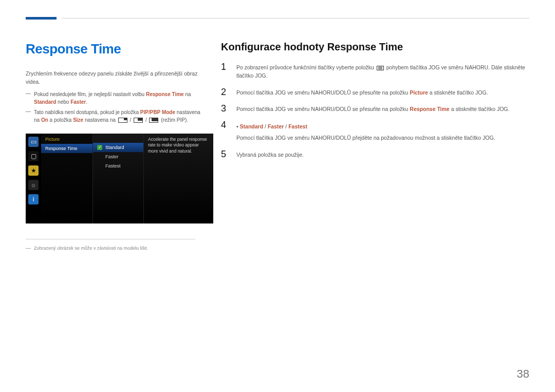  What do you see at coordinates (33, 185) in the screenshot?
I see `osd-icon-settings: ☼` at bounding box center [33, 185].